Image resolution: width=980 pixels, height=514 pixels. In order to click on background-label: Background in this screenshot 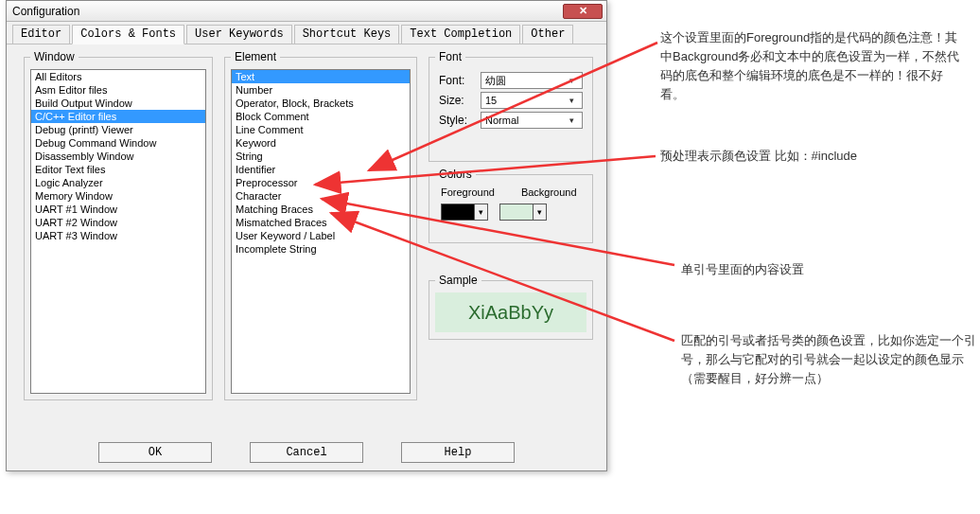, I will do `click(549, 192)`.